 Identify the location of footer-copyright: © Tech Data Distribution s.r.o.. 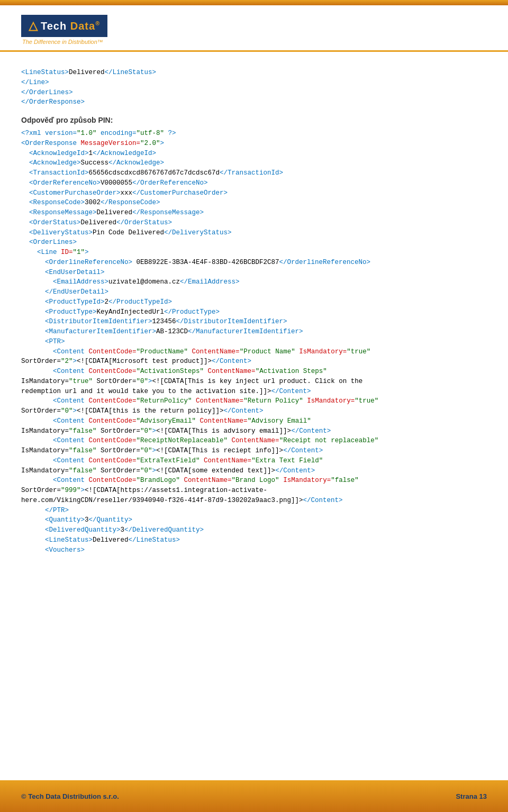
(70, 797).